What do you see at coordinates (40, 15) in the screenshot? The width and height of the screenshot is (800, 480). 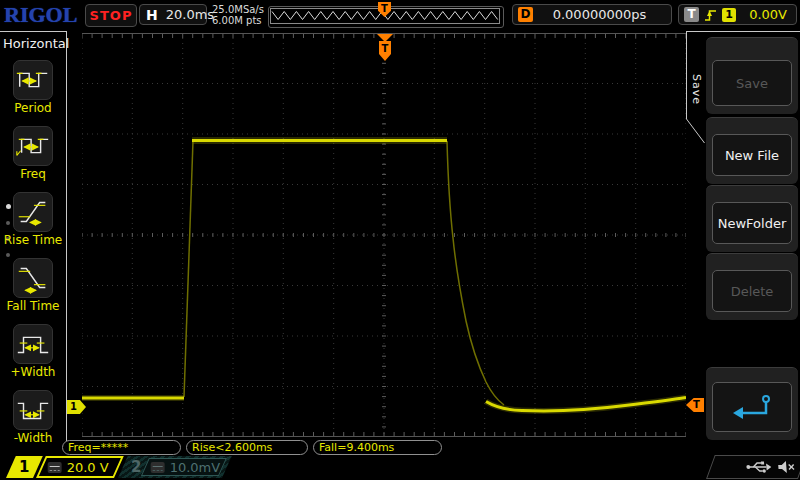 I see `rigol-logo: RIGOL` at bounding box center [40, 15].